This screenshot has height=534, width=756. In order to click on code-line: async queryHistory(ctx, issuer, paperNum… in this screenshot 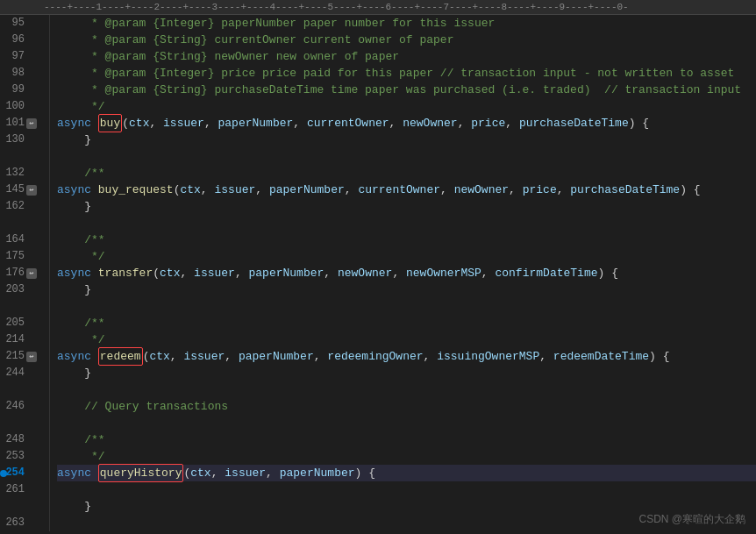, I will do `click(407, 473)`.